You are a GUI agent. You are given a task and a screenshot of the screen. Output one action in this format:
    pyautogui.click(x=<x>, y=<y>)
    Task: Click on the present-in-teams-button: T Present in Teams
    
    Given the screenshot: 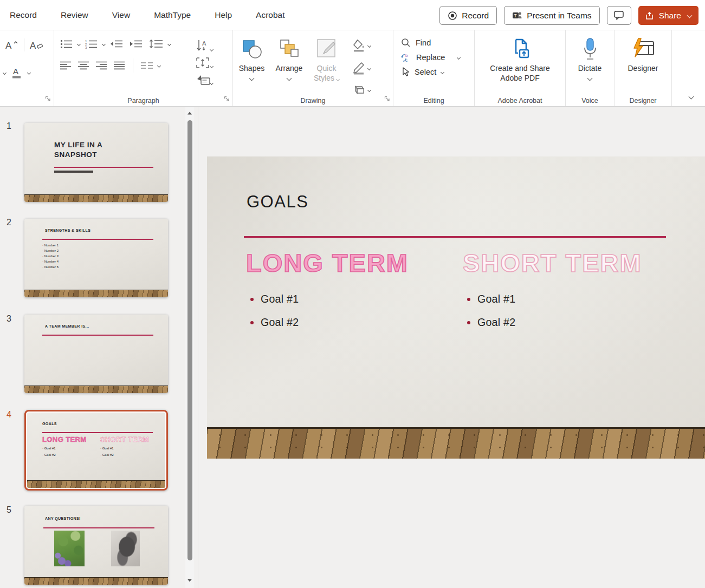 What is the action you would take?
    pyautogui.click(x=552, y=15)
    